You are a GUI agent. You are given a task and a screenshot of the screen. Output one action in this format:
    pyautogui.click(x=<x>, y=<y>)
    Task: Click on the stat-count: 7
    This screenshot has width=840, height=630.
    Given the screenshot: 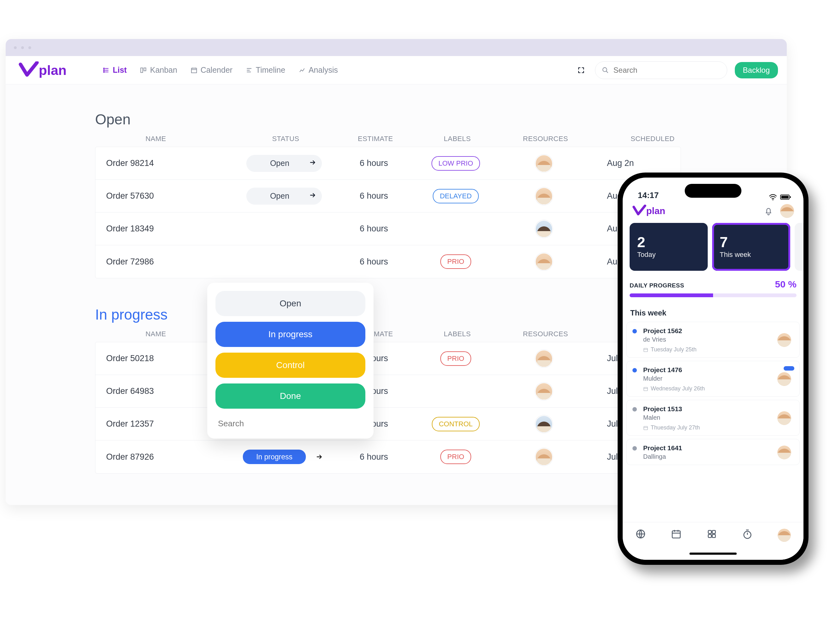 What is the action you would take?
    pyautogui.click(x=751, y=242)
    